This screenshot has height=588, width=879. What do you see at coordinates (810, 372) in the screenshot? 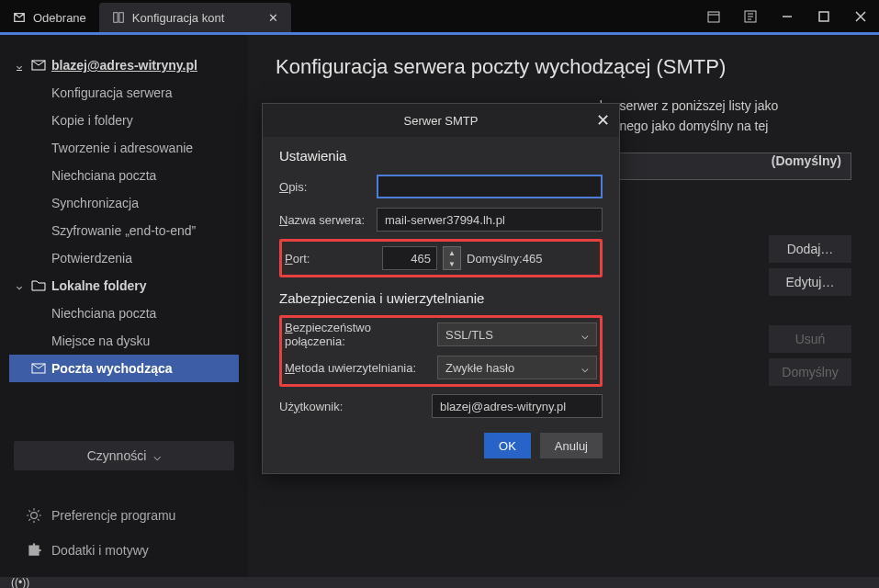
I see `default-button: Domyślny` at bounding box center [810, 372].